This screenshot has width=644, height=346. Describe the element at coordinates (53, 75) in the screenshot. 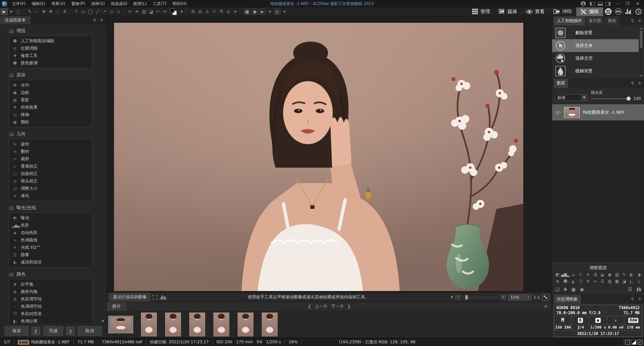

I see `section-header-add: 添加` at that location.